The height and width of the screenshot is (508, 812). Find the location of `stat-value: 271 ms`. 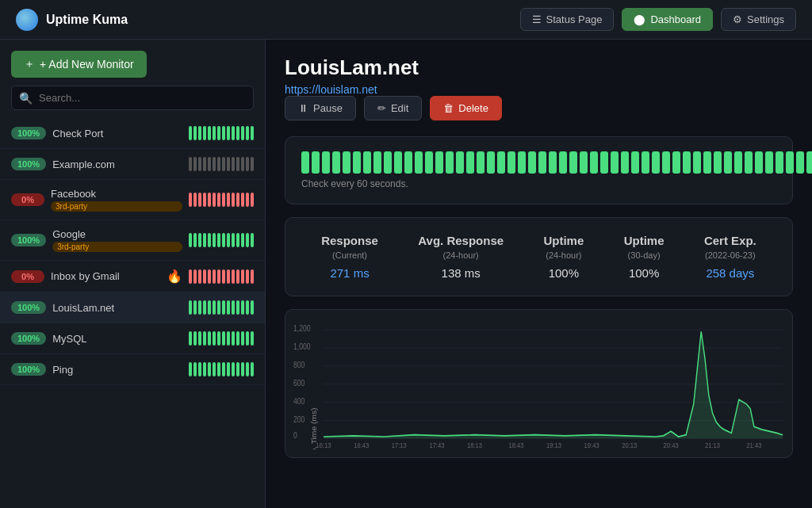

stat-value: 271 ms is located at coordinates (350, 273).